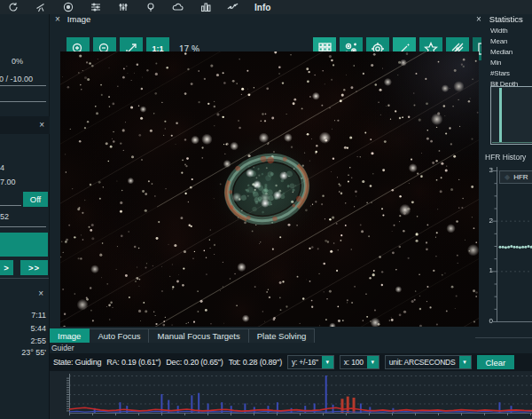 The image size is (532, 419). Describe the element at coordinates (512, 142) in the screenshot. I see `histogram-baseline` at that location.